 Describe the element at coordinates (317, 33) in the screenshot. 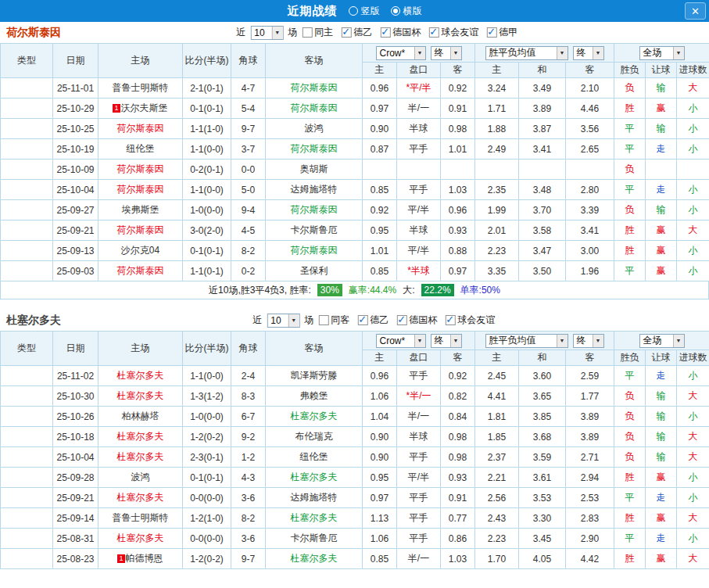

I see `filter-checkbox: 同主` at that location.